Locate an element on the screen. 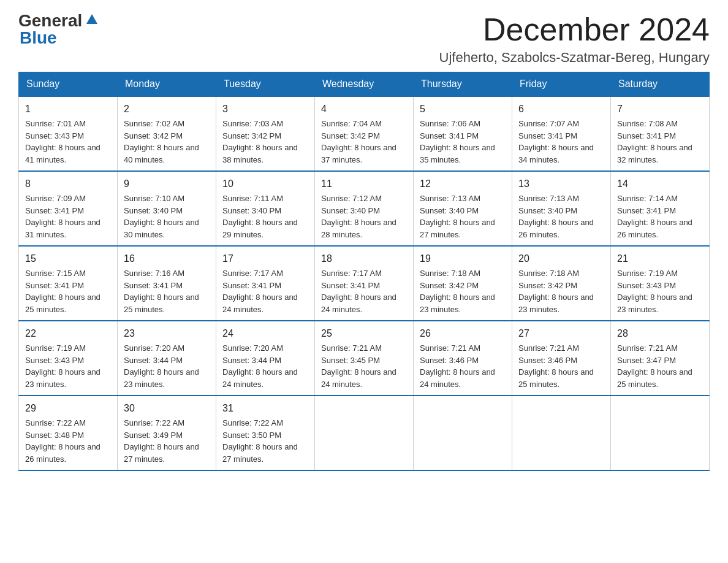  calendar-day-cell: 31 Sunrise: 7:22 AMSunset: 3:50 PMDaylig… is located at coordinates (266, 433).